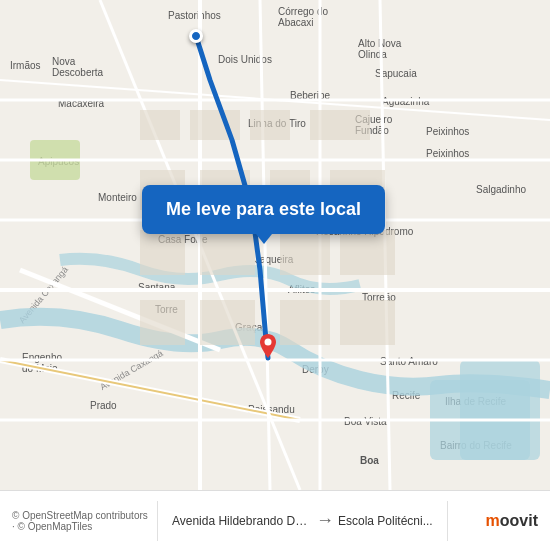 This screenshot has height=550, width=550. I want to click on moovit-section: moovit, so click(497, 521).